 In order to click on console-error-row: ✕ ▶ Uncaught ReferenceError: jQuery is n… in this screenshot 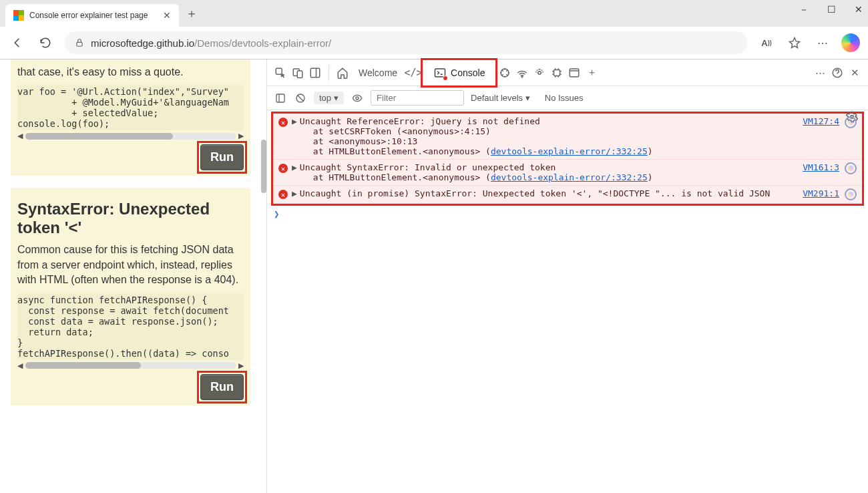, I will do `click(568, 136)`.